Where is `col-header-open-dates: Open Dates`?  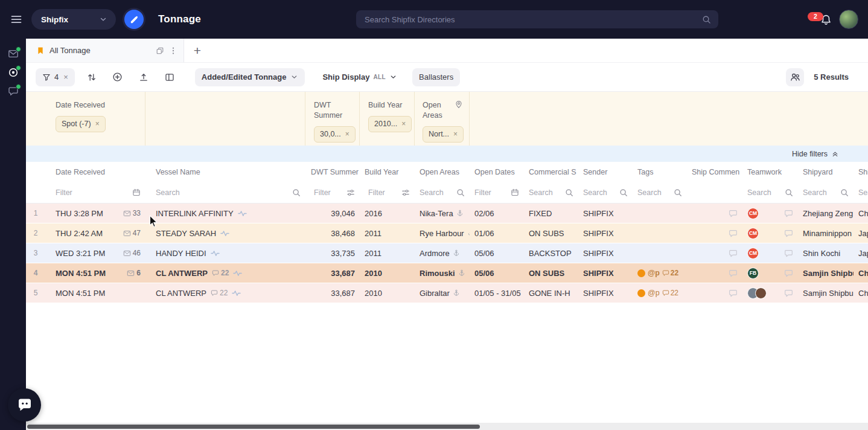
col-header-open-dates: Open Dates is located at coordinates (497, 172).